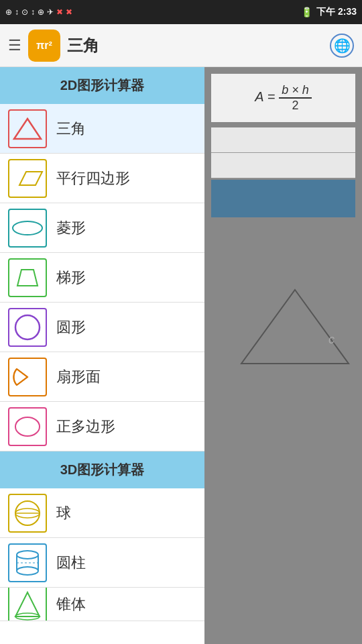 This screenshot has width=362, height=644. I want to click on result-box, so click(283, 199).